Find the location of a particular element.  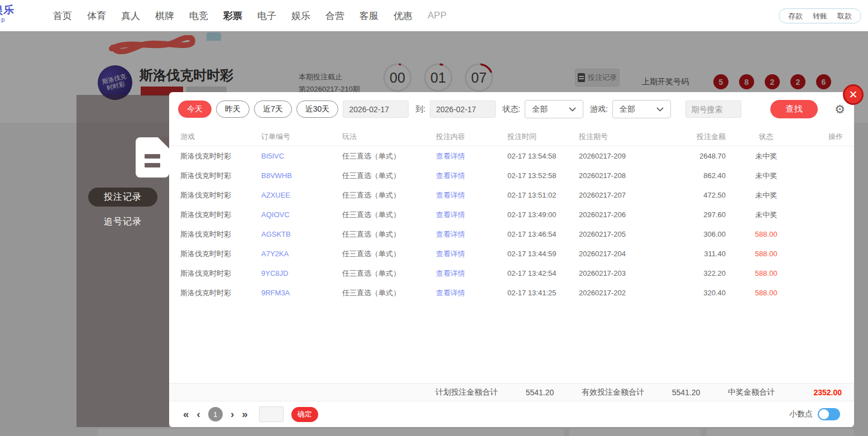

game-selected: 全部 is located at coordinates (627, 109).